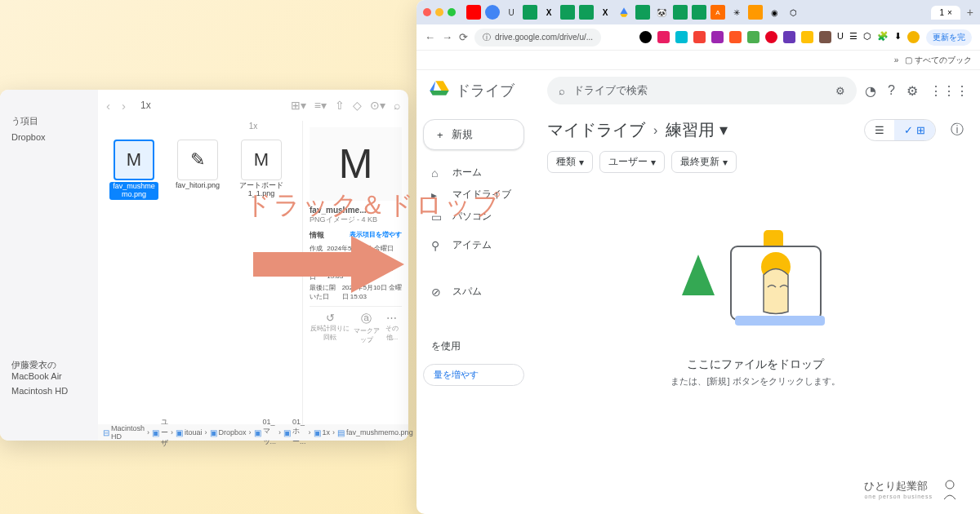  What do you see at coordinates (318, 273) in the screenshot?
I see `meta-label: 変更日` at bounding box center [318, 273].